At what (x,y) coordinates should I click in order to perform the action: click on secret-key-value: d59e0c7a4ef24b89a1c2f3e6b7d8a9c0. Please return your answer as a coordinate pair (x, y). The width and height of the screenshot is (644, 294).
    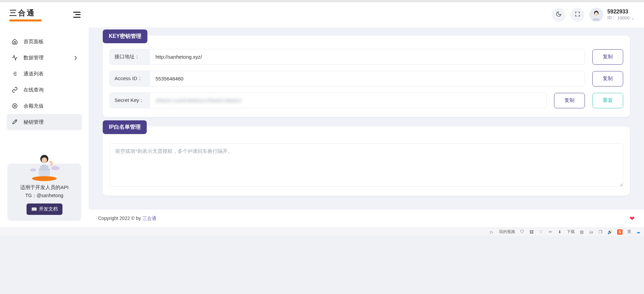
    Looking at the image, I should click on (348, 101).